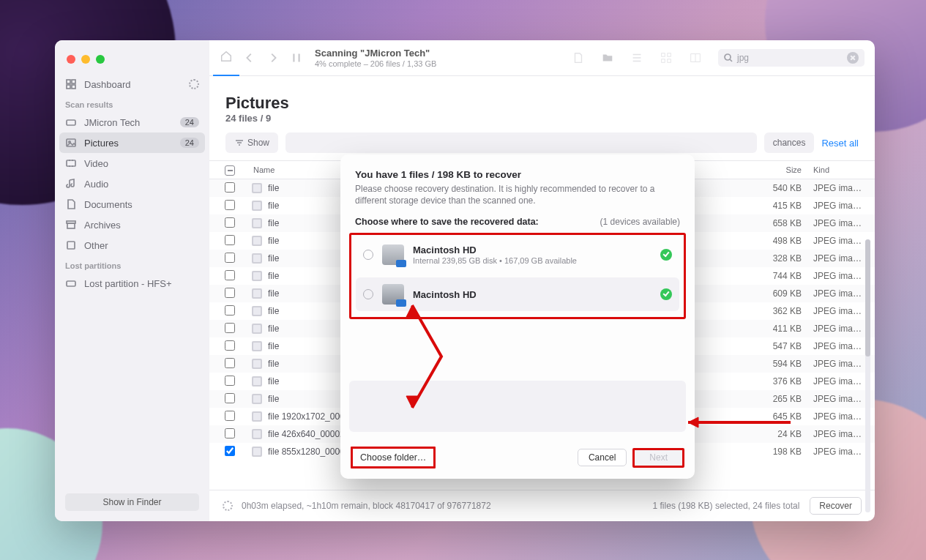 Image resolution: width=926 pixels, height=560 pixels. Describe the element at coordinates (252, 143) in the screenshot. I see `show-filter: Show` at that location.